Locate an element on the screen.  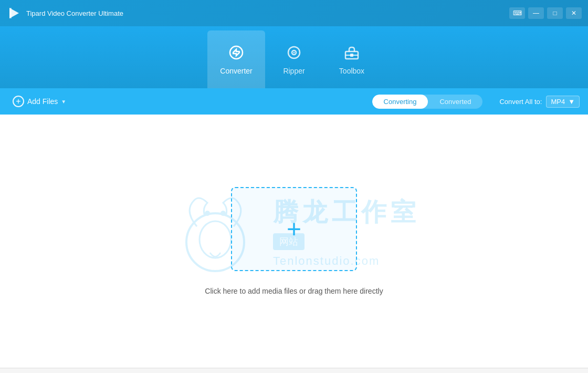
add-files-label: Add Files is located at coordinates (43, 101).